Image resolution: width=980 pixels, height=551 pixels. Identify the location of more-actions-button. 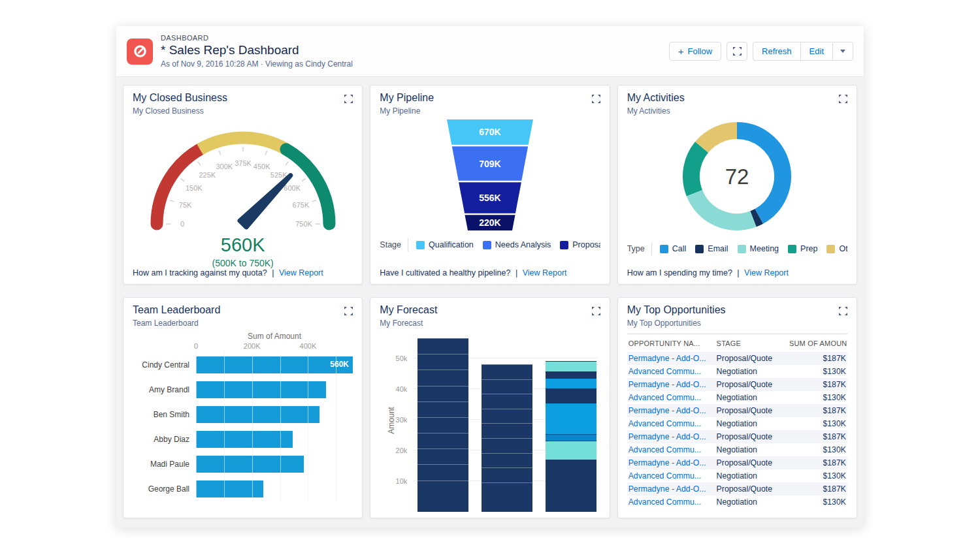
(843, 51).